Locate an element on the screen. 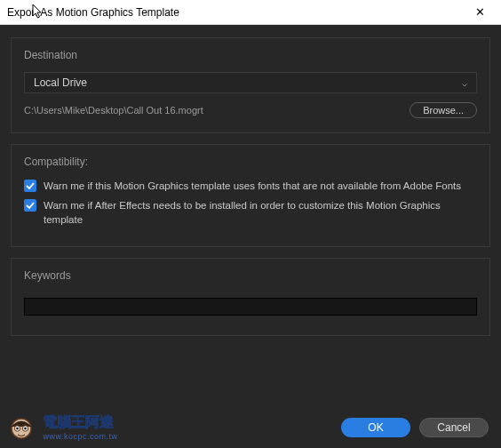 This screenshot has width=501, height=448. destination-dropdown: Local Drive ⌵ is located at coordinates (250, 83).